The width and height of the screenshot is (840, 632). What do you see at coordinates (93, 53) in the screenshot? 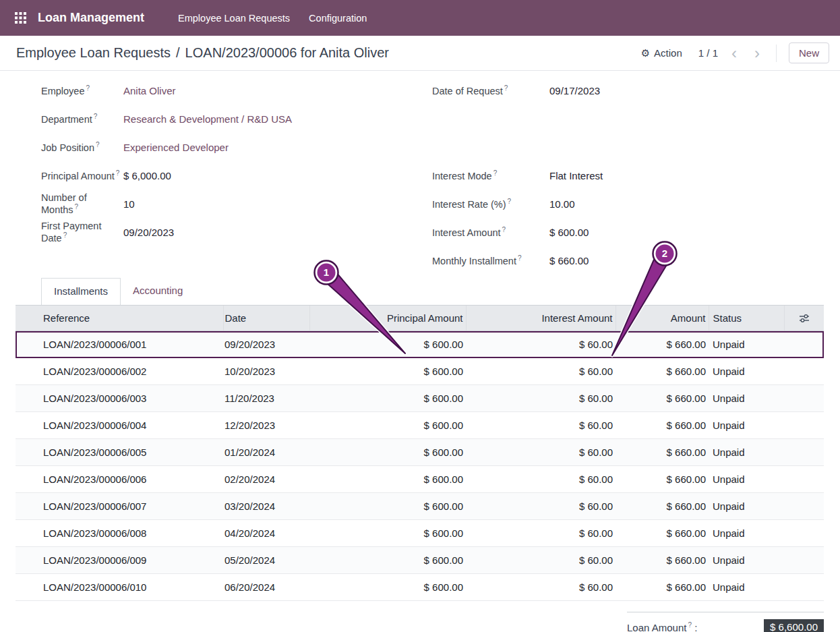
I see `breadcrumb-parent: Employee Loan Requests` at bounding box center [93, 53].